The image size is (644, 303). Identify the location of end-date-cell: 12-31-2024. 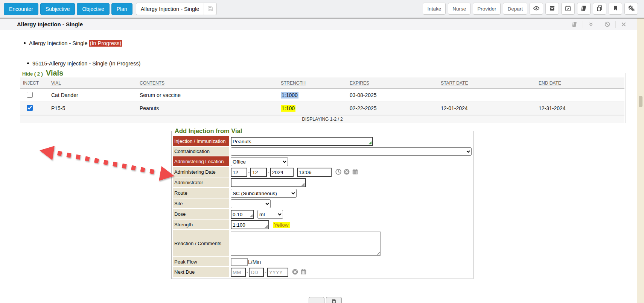
(580, 108).